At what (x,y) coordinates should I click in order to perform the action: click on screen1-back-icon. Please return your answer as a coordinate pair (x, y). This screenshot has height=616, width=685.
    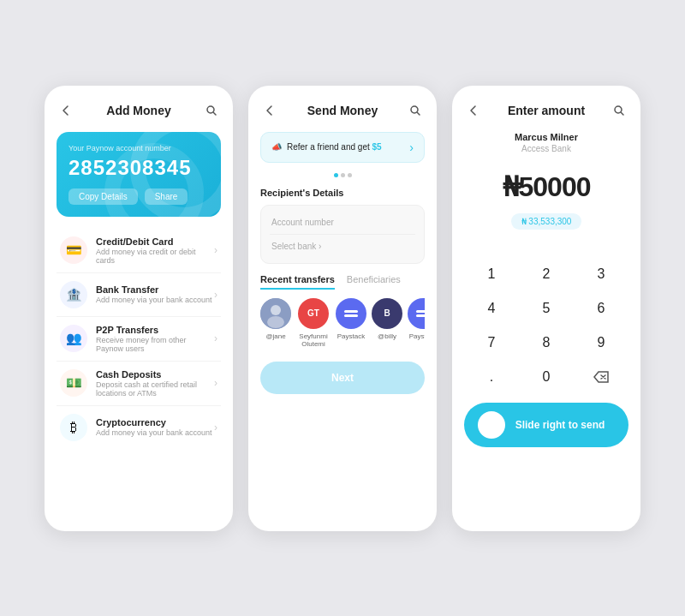
    Looking at the image, I should click on (66, 111).